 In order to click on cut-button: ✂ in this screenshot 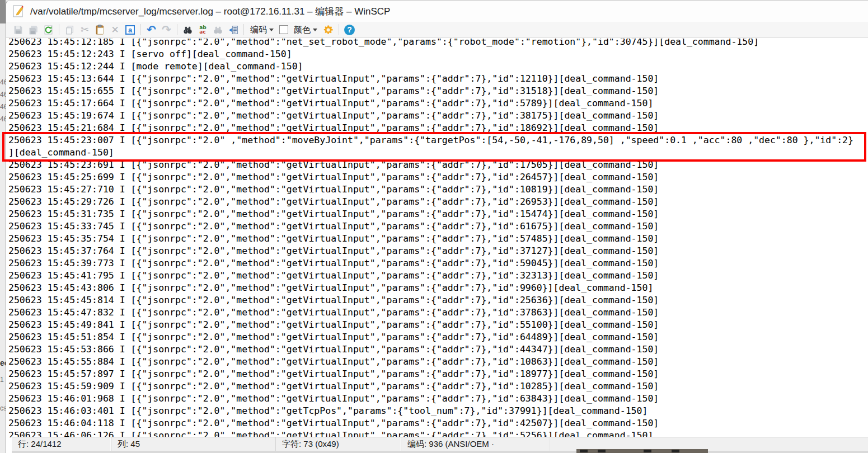, I will do `click(85, 30)`.